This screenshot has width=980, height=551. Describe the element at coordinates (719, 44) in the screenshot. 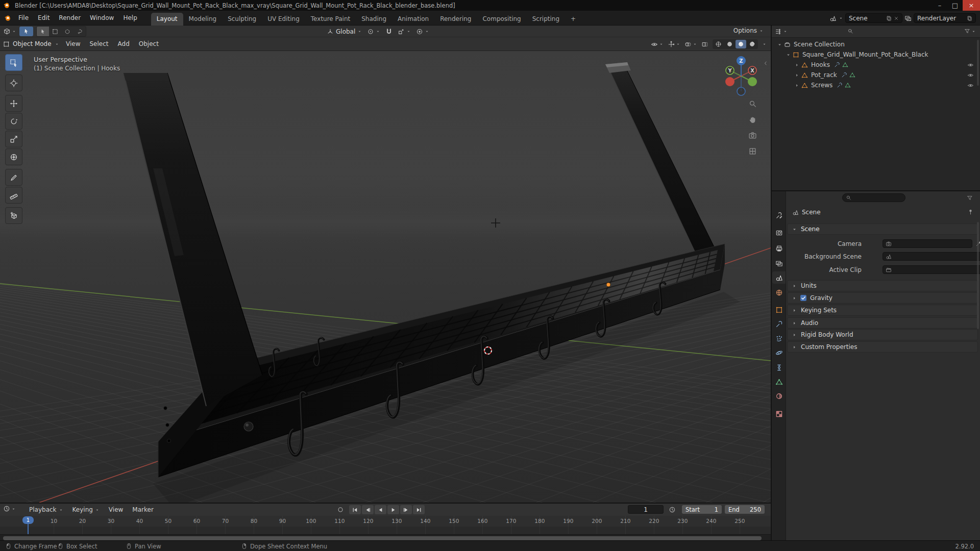

I see `shading-wireframe-button` at that location.